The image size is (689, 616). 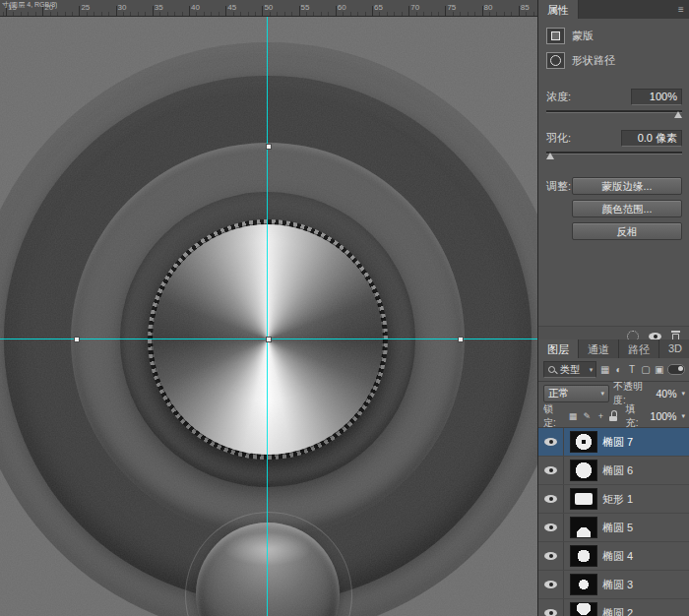 What do you see at coordinates (559, 10) in the screenshot?
I see `tab-properties: 属性` at bounding box center [559, 10].